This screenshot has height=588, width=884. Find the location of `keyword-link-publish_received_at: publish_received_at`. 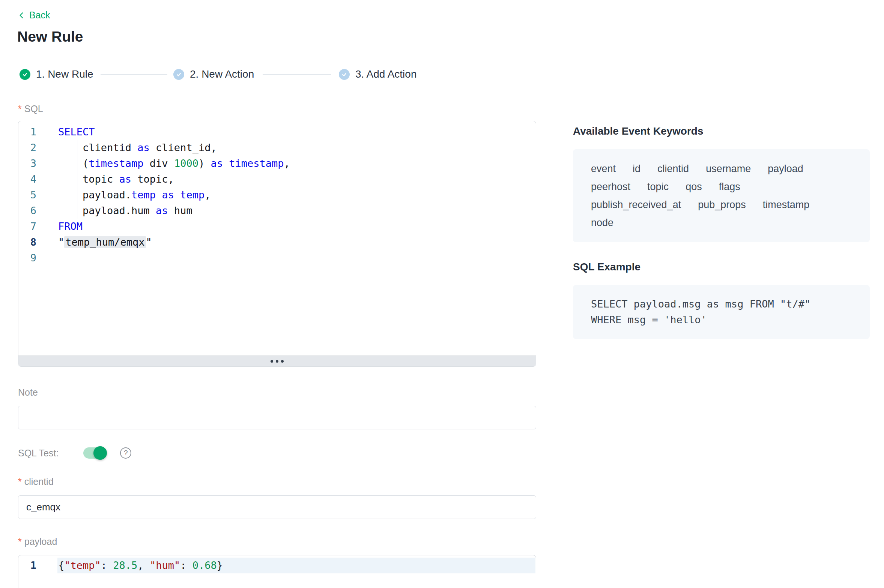

keyword-link-publish_received_at: publish_received_at is located at coordinates (636, 205).